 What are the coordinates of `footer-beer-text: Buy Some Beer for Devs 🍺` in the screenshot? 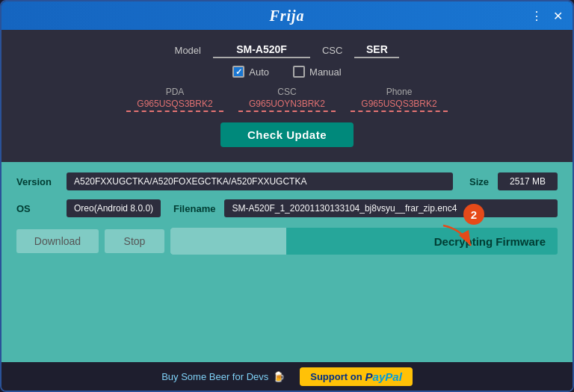 It's located at (223, 376).